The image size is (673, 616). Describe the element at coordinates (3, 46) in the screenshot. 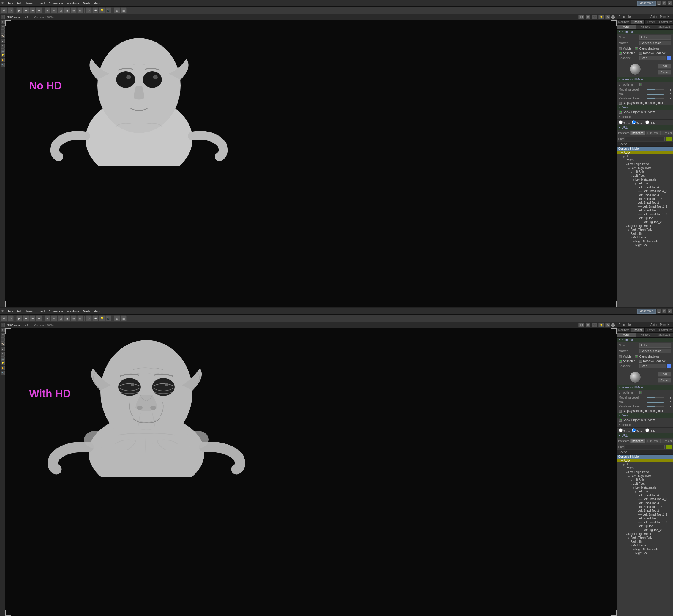

I see `tool-cut: ✂` at that location.